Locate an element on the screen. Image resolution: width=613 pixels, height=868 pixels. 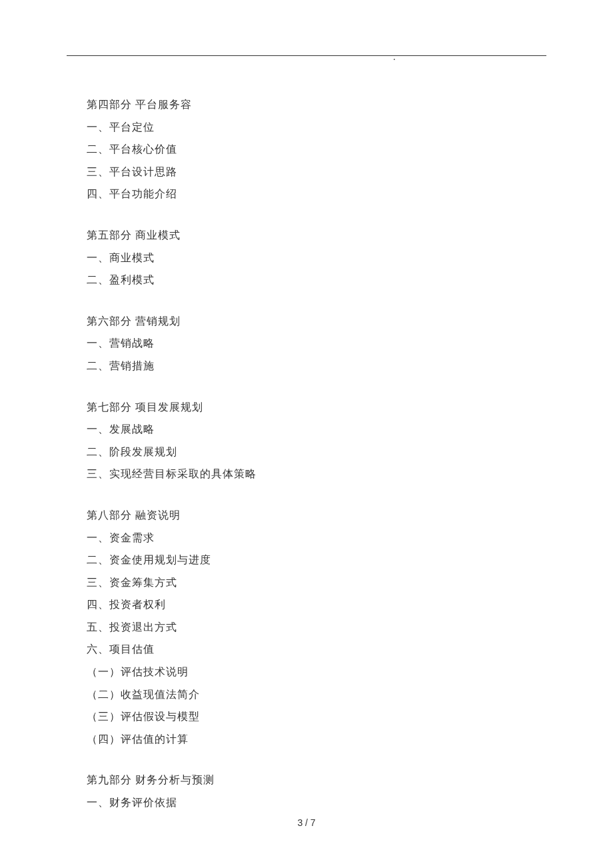
toc-item: 三、平台设计思路 is located at coordinates (306, 172).